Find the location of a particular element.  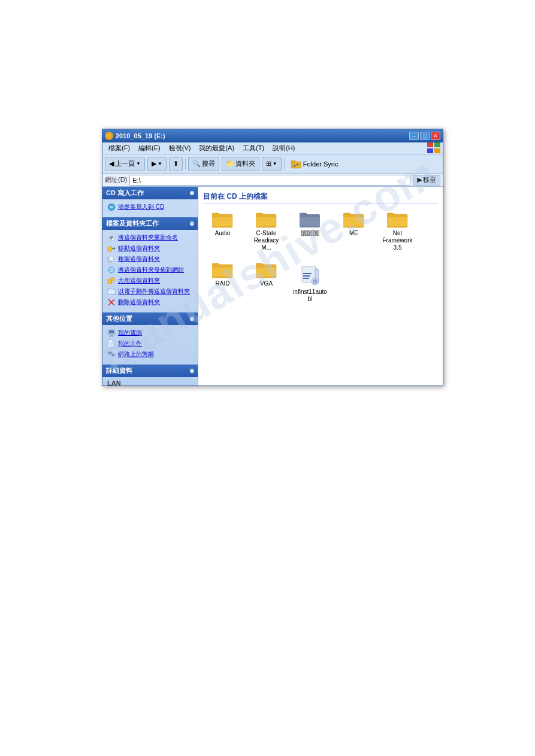

move-item: 移動這個資料夾 is located at coordinates (150, 248).